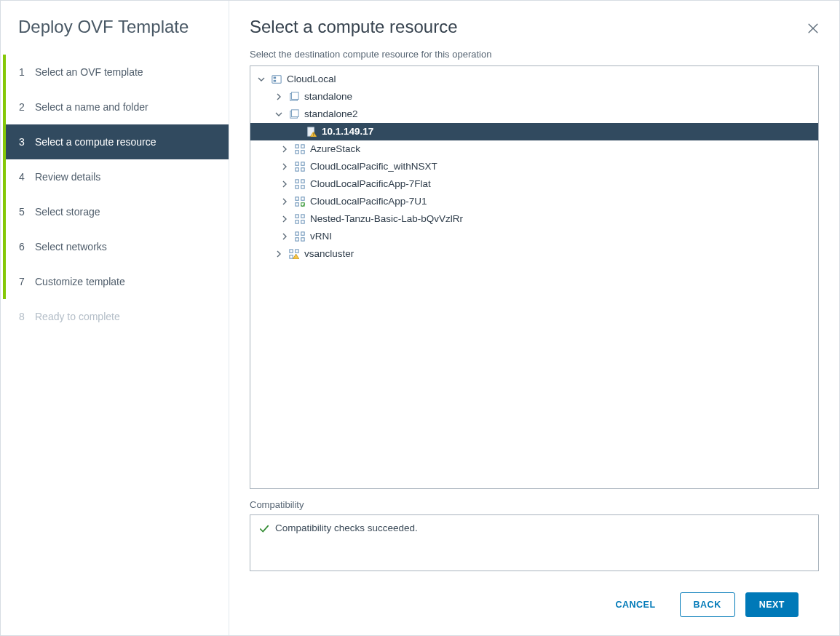  Describe the element at coordinates (534, 132) in the screenshot. I see `tree-node-host-selected: ! 10.1.149.17` at that location.